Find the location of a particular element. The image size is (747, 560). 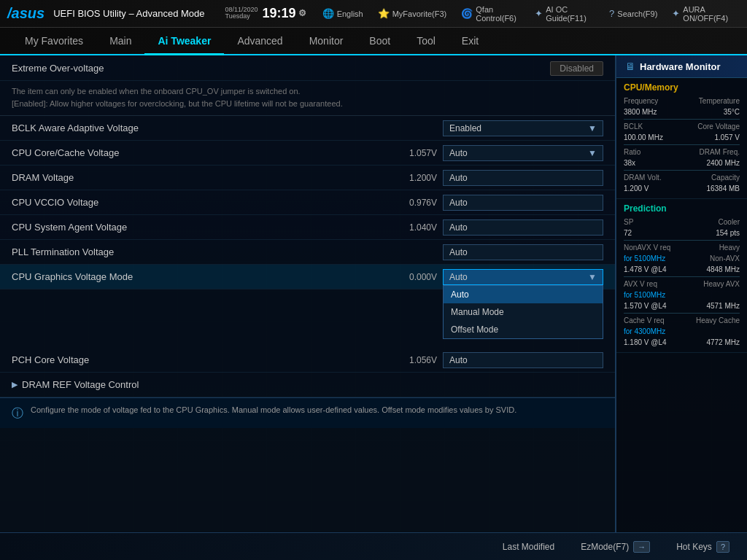

nav-ai-tweaker: Ai Tweaker is located at coordinates (184, 42).